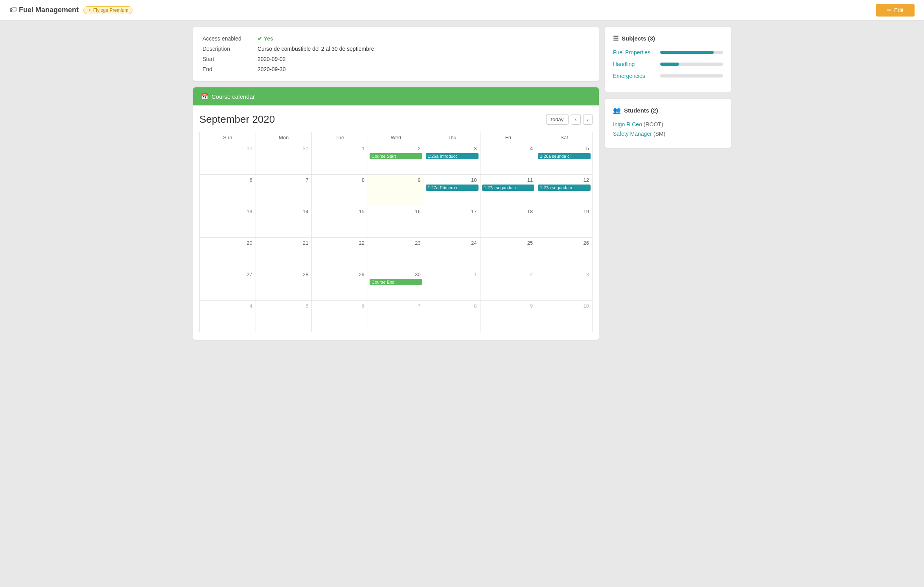  I want to click on calendar-event: 1:26a seunda cl, so click(564, 156).